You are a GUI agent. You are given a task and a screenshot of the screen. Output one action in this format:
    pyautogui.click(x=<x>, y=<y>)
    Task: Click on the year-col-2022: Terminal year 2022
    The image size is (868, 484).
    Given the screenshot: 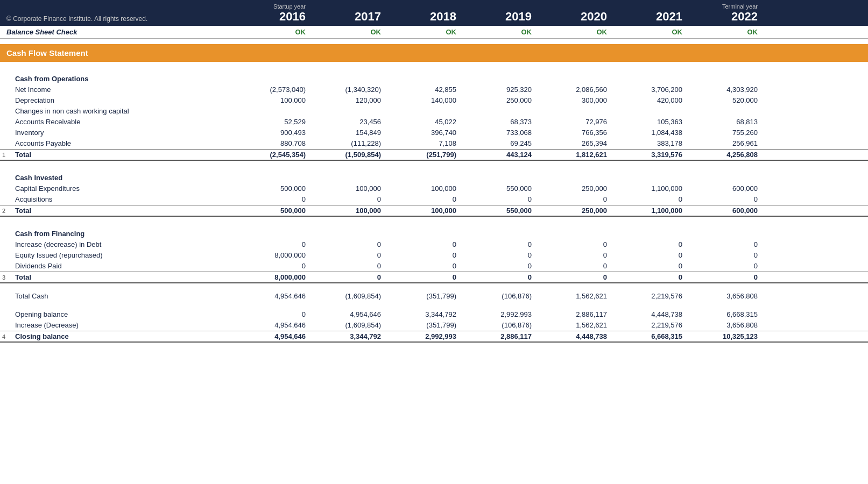 What is the action you would take?
    pyautogui.click(x=726, y=13)
    